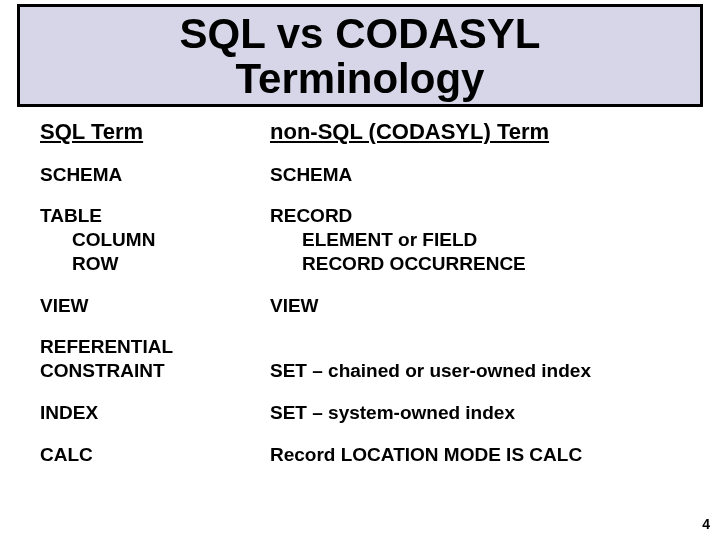  What do you see at coordinates (155, 175) in the screenshot?
I see `sql-term: SCHEMA` at bounding box center [155, 175].